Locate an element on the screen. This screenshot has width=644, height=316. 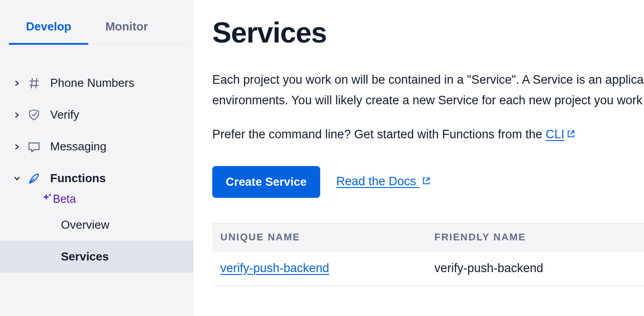
description-line2: environments. You will likely create a n… is located at coordinates (428, 101).